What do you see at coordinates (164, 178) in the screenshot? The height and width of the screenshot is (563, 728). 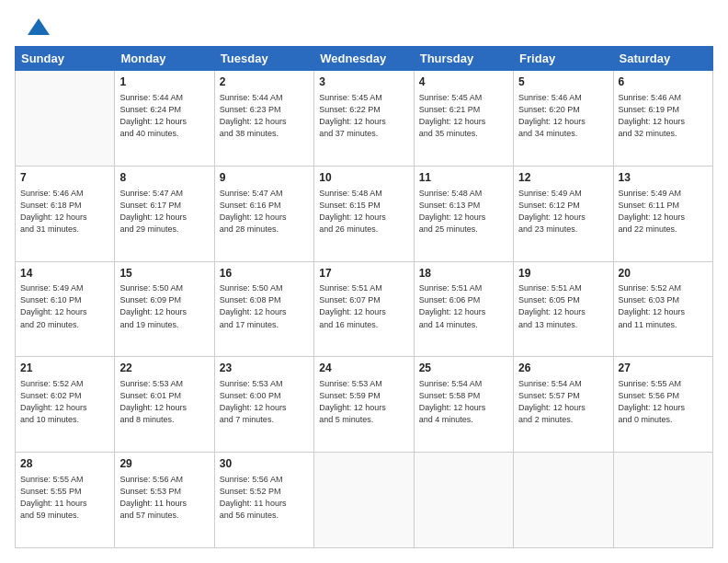 I see `day-number: 8` at bounding box center [164, 178].